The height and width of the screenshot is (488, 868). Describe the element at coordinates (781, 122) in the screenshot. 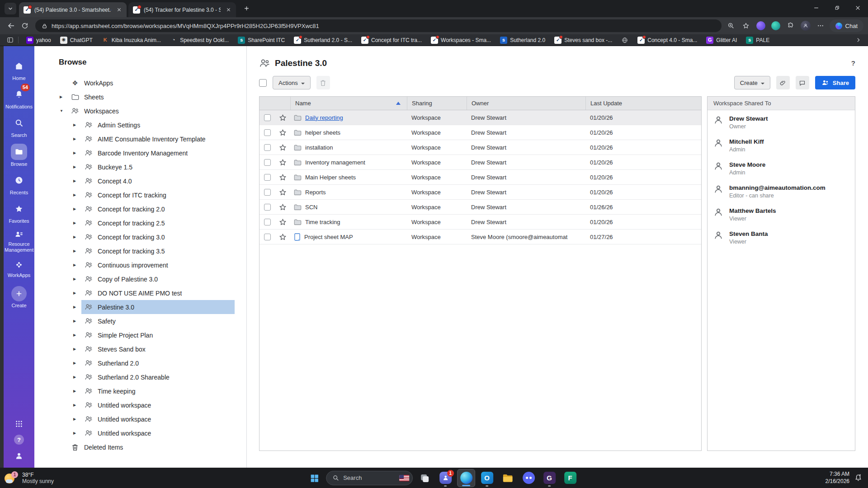

I see `shared-user-row: Drew Stewart Owner` at that location.